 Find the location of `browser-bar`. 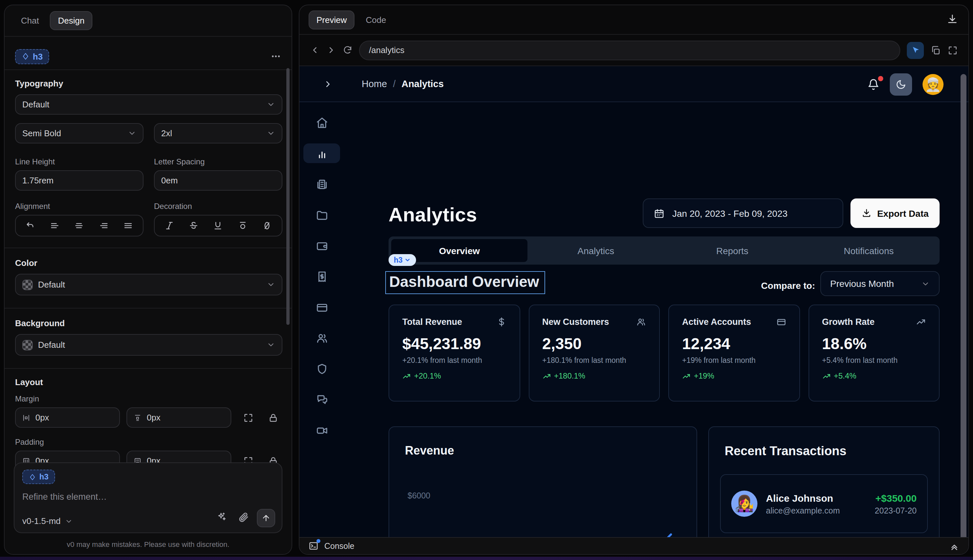

browser-bar is located at coordinates (634, 50).